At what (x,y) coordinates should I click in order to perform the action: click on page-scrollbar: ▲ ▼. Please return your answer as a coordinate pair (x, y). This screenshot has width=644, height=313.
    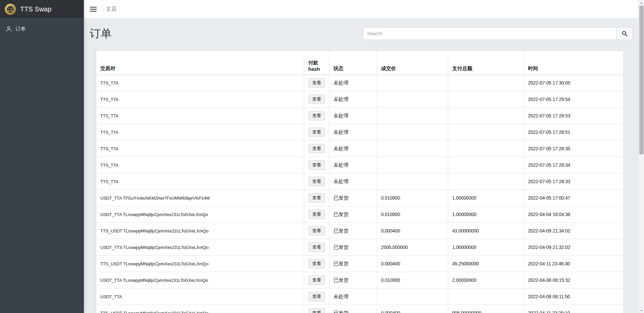
    Looking at the image, I should click on (641, 156).